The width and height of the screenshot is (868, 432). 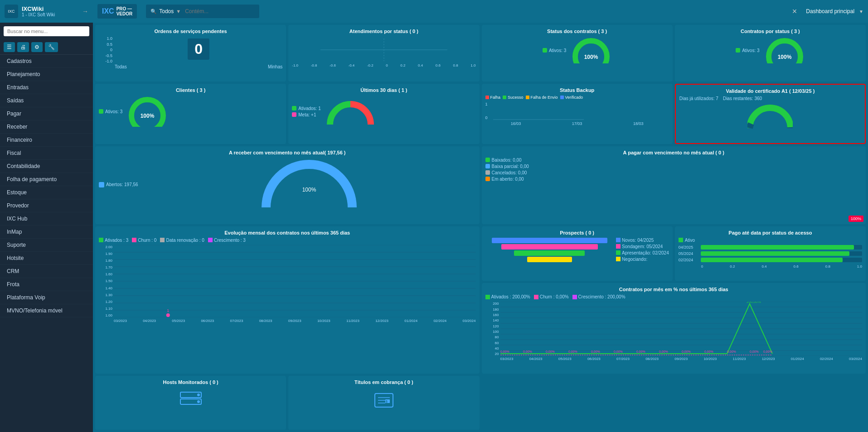 What do you see at coordinates (37, 47) in the screenshot?
I see `sidebar-icon-settings: ⚙` at bounding box center [37, 47].